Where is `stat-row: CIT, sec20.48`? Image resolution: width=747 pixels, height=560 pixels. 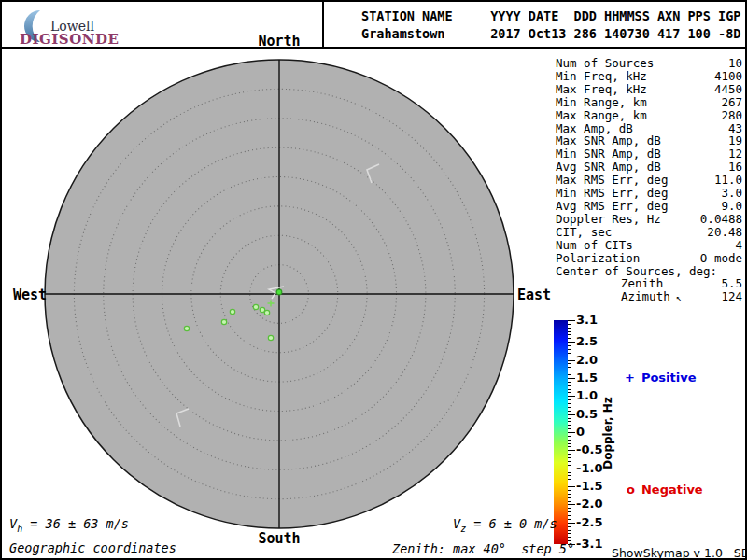 stat-row: CIT, sec20.48 is located at coordinates (649, 232).